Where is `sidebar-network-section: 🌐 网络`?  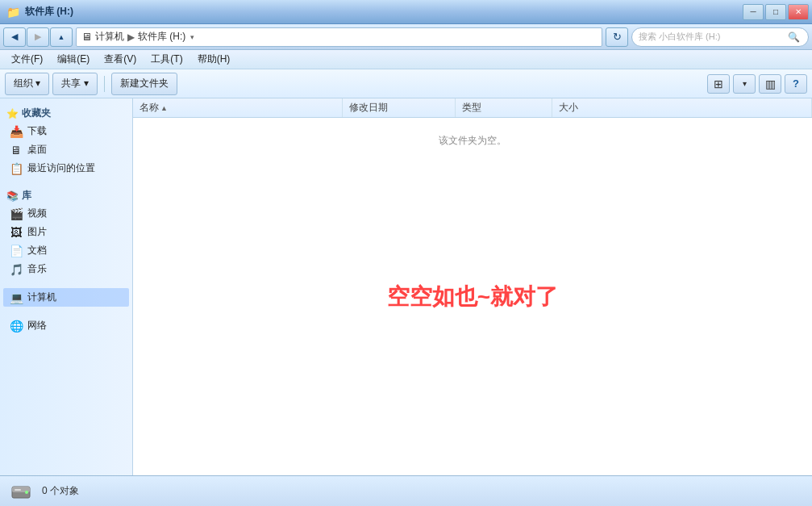 sidebar-network-section: 🌐 网络 is located at coordinates (66, 326).